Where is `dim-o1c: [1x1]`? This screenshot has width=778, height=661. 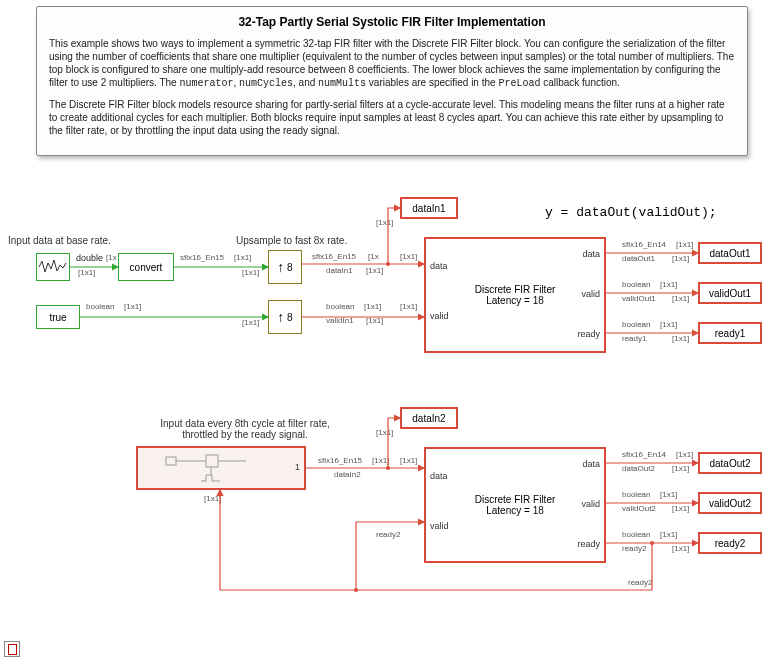
dim-o1c: [1x1] is located at coordinates (668, 284).